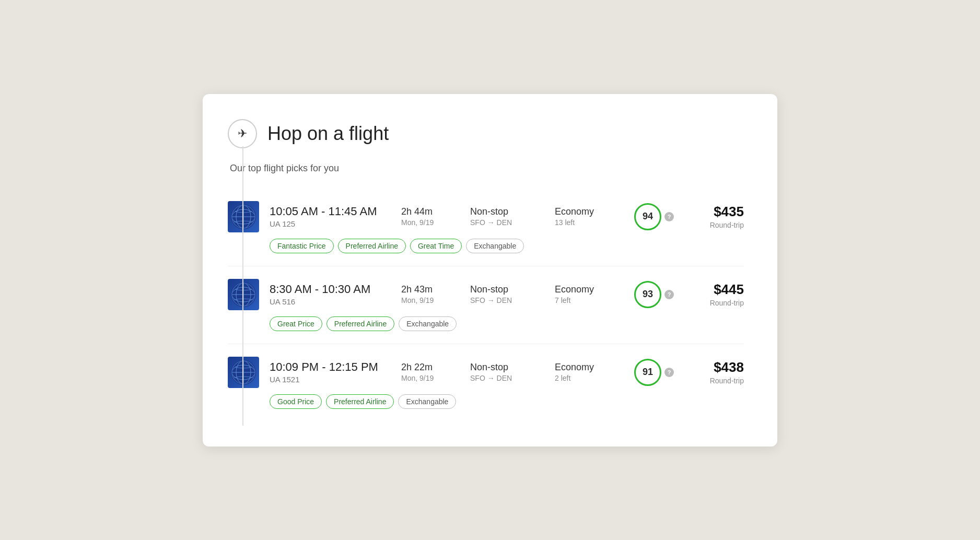 This screenshot has height=540, width=980. I want to click on score-section-1: 94 ?, so click(654, 217).